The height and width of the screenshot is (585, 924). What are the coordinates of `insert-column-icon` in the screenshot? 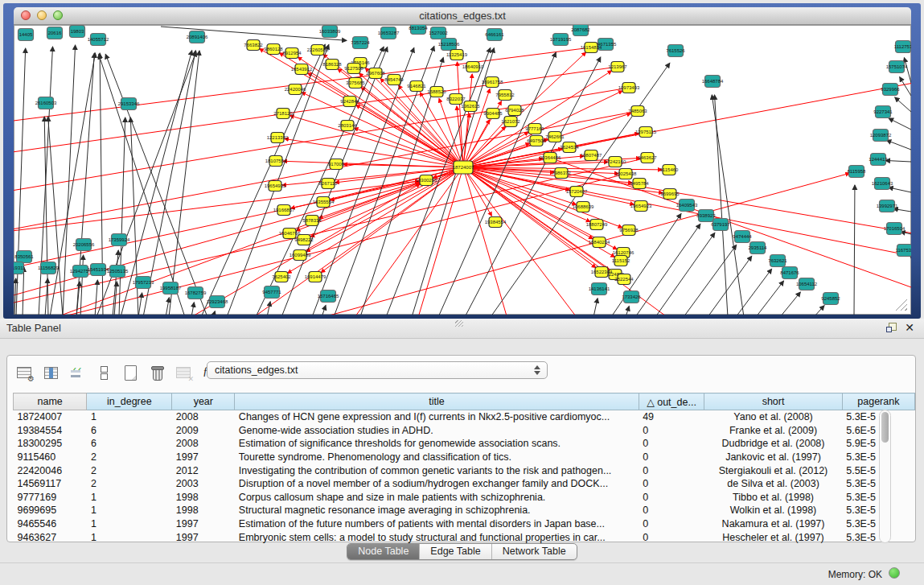 It's located at (51, 373).